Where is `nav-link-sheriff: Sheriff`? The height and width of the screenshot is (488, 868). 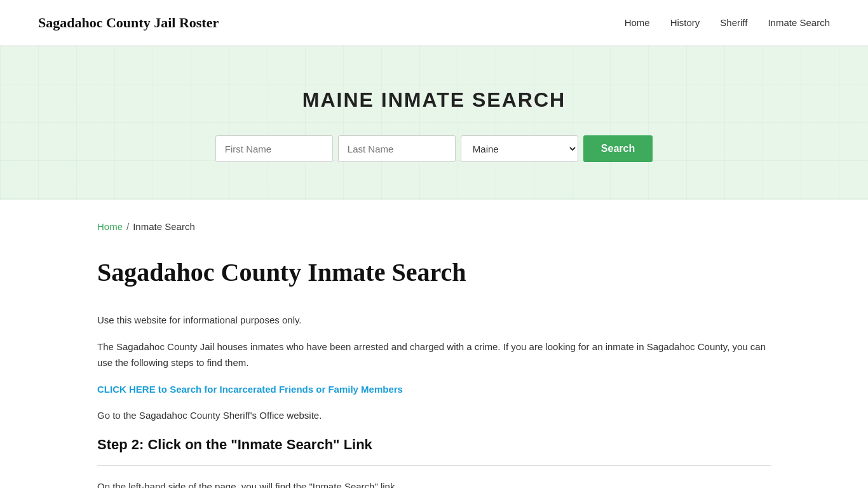 nav-link-sheriff: Sheriff is located at coordinates (733, 23).